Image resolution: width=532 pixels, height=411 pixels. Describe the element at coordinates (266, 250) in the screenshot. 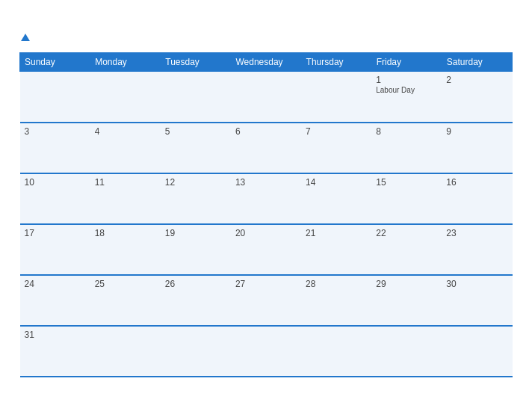

I see `calendar-week-row: 17181920212223` at that location.